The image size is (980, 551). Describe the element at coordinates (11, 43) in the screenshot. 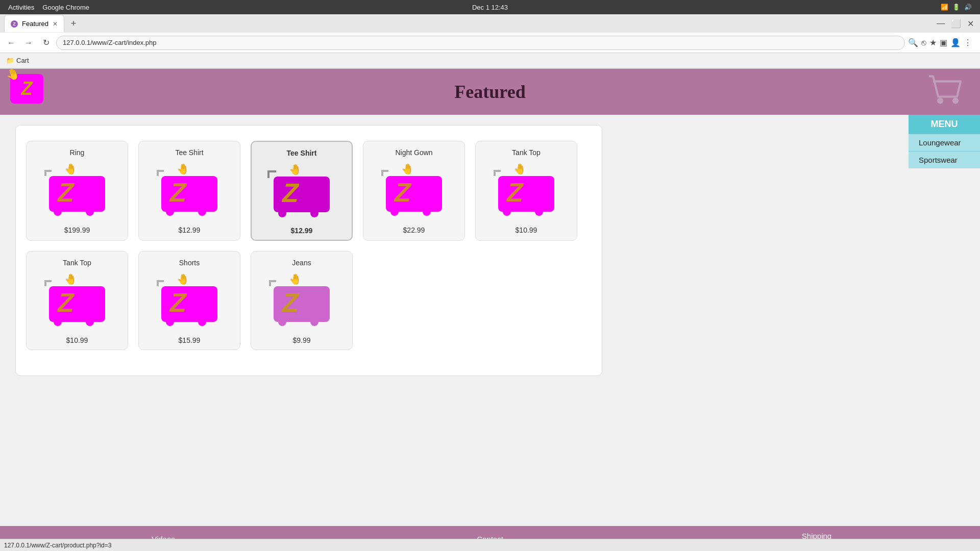

I see `back-button: ←` at that location.